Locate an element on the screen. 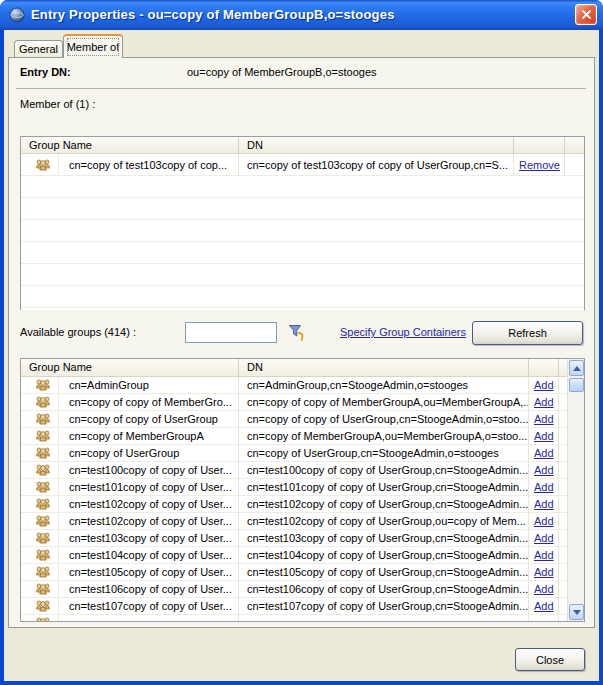 The image size is (603, 685). entry-dn-value: ou=copy of MemberGroupB,o=stooges is located at coordinates (282, 72).